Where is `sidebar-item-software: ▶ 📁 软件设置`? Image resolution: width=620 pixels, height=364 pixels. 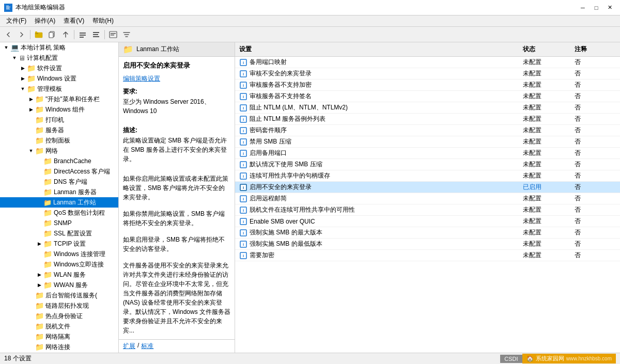
sidebar-item-software: ▶ 📁 软件设置 is located at coordinates (59, 68).